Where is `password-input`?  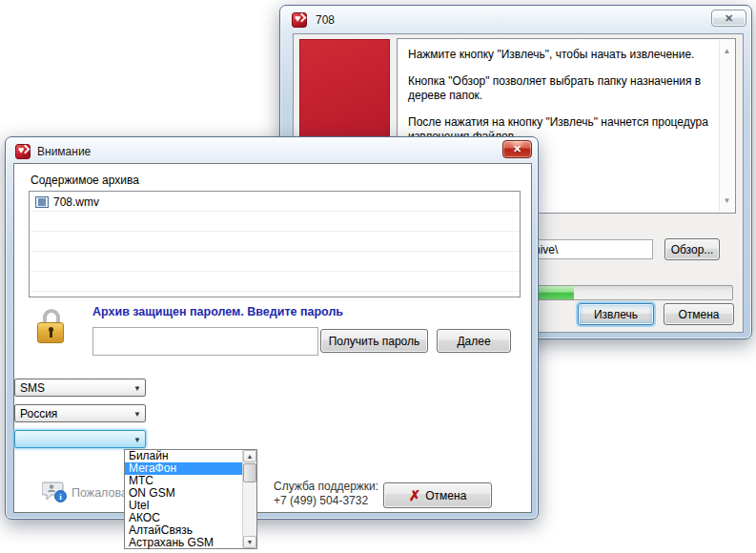
password-input is located at coordinates (206, 341).